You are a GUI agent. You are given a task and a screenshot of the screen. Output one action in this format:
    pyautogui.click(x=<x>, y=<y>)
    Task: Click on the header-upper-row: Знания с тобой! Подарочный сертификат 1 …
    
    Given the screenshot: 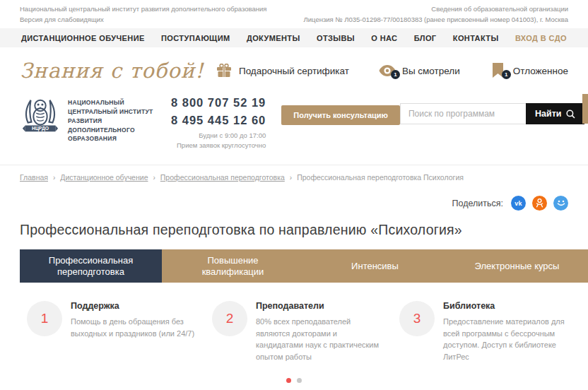 What is the action you would take?
    pyautogui.click(x=294, y=68)
    